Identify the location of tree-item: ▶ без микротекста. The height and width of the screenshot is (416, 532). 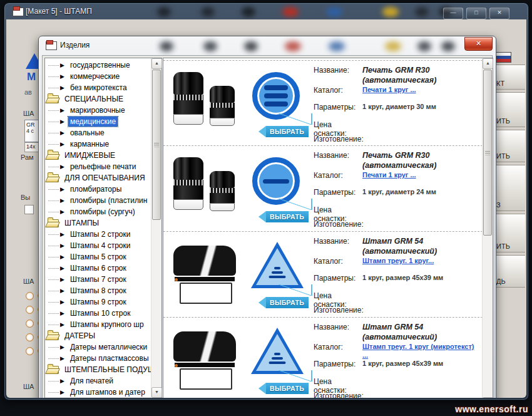
(98, 88).